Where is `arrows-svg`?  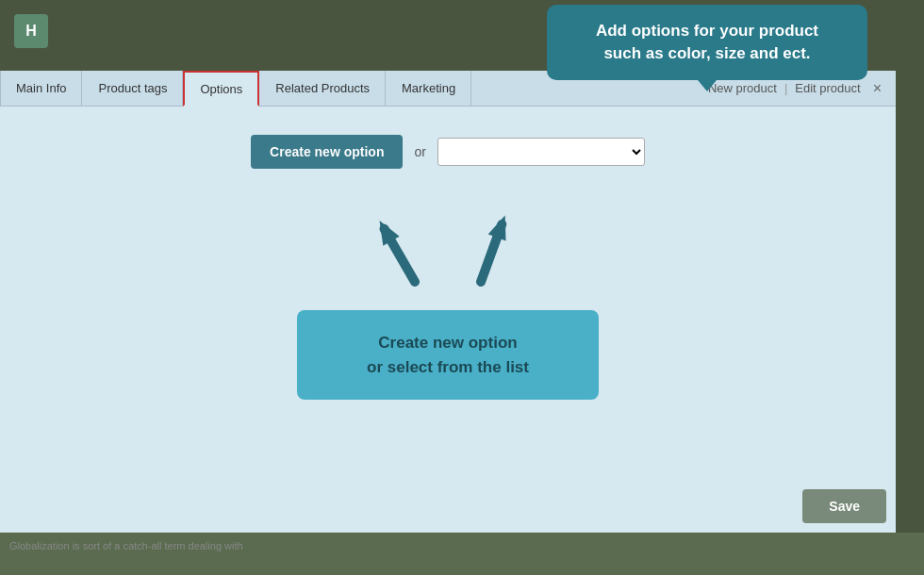
arrows-svg is located at coordinates (448, 249).